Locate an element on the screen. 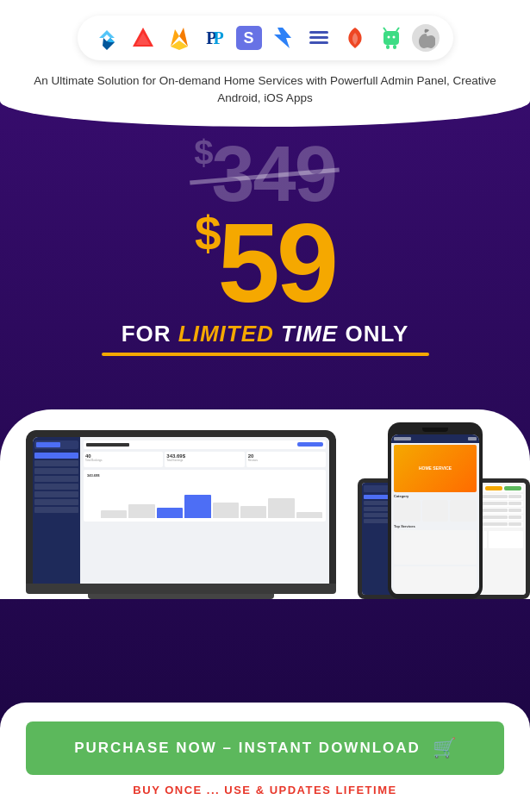 Image resolution: width=530 pixels, height=812 pixels. chart-bars is located at coordinates (212, 498).